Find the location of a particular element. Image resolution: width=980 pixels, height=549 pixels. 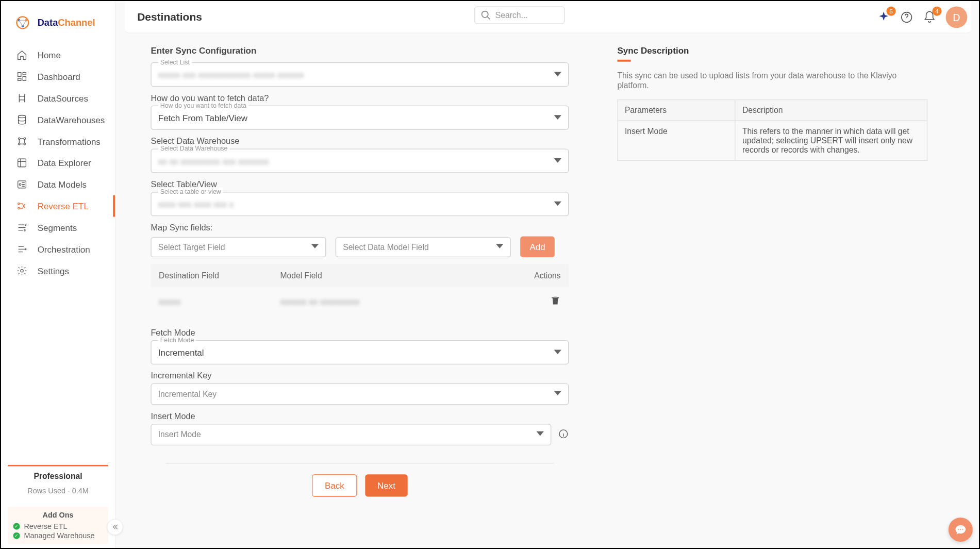

description-underline is located at coordinates (624, 61).